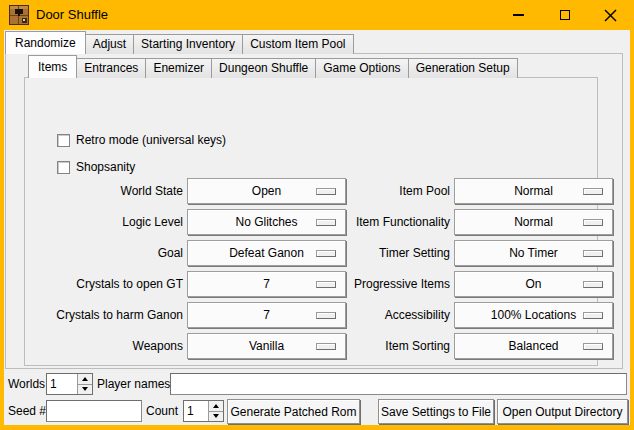  I want to click on tab-starting-inventory: Starting Inventory, so click(188, 44).